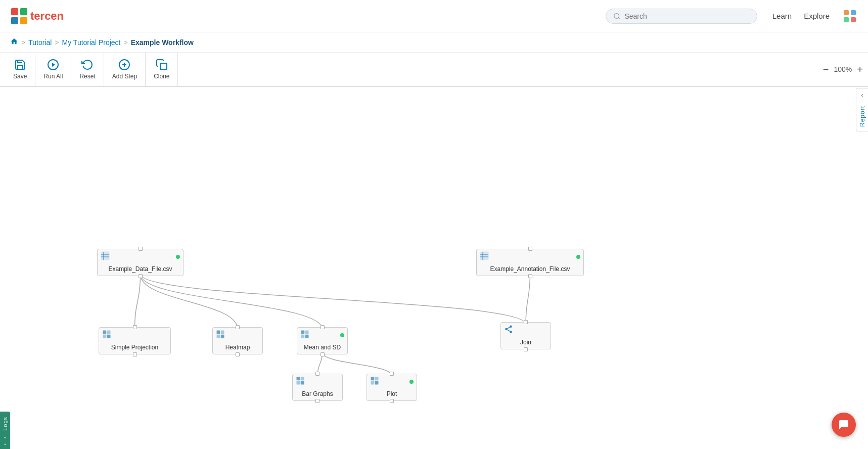 This screenshot has height=449, width=868. I want to click on zoom-out-button: −, so click(826, 69).